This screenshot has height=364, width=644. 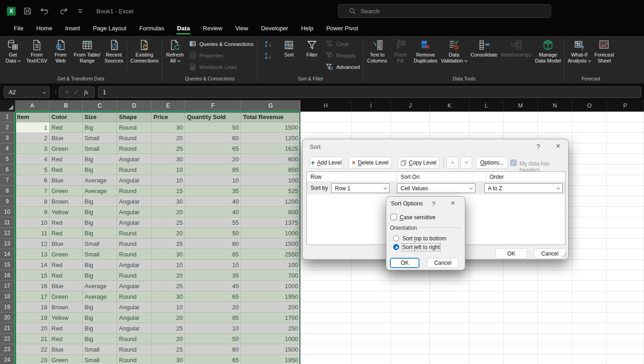 What do you see at coordinates (7, 297) in the screenshot?
I see `row-header-18: 18` at bounding box center [7, 297].